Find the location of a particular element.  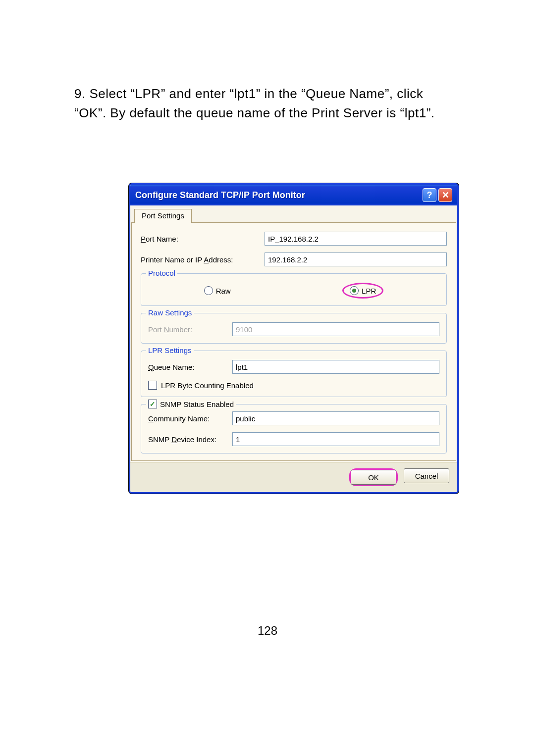

printer-address-label: Printer Name or IP Address: is located at coordinates (203, 259).